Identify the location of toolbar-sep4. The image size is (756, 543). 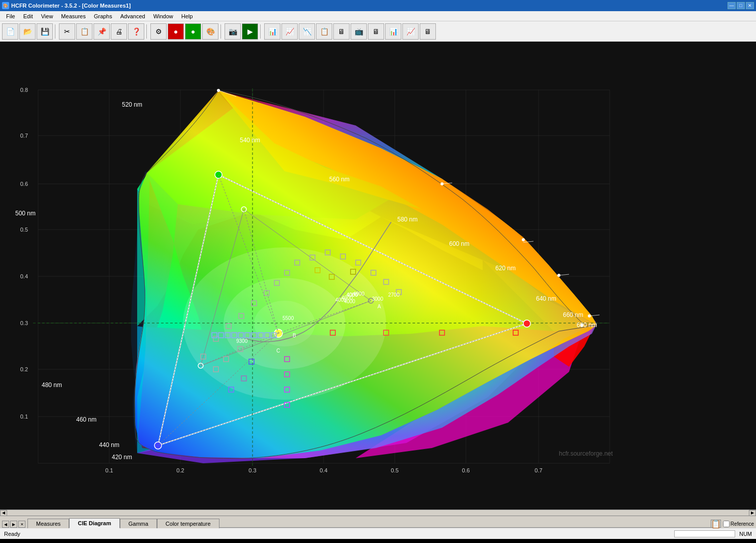
(261, 31).